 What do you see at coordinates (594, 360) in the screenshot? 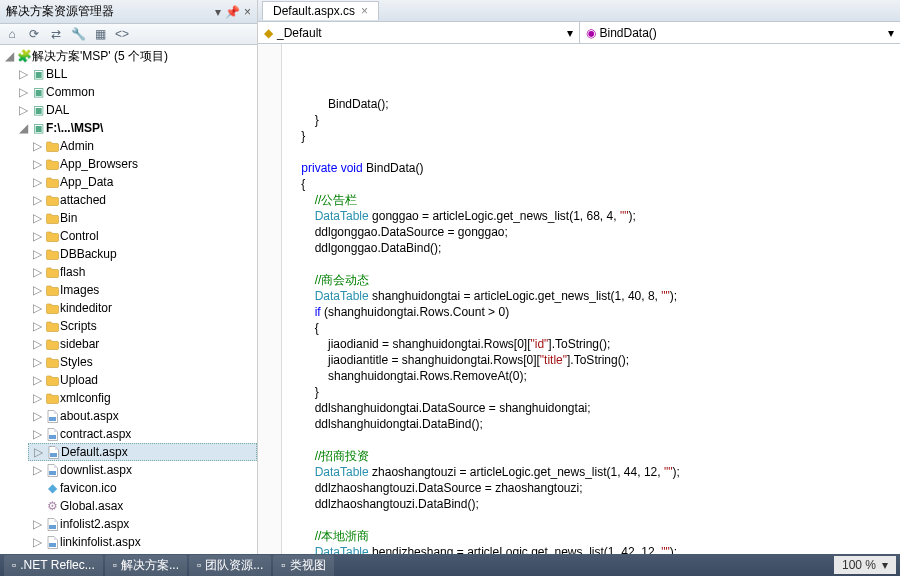
I see `code-line: jiaodiantitle = shanghuidongtai.Rows[0][…` at bounding box center [594, 360].